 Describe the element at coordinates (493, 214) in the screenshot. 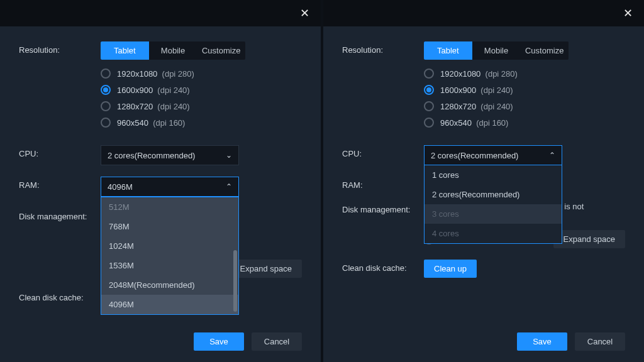

I see `cpu-option: 3 cores` at that location.